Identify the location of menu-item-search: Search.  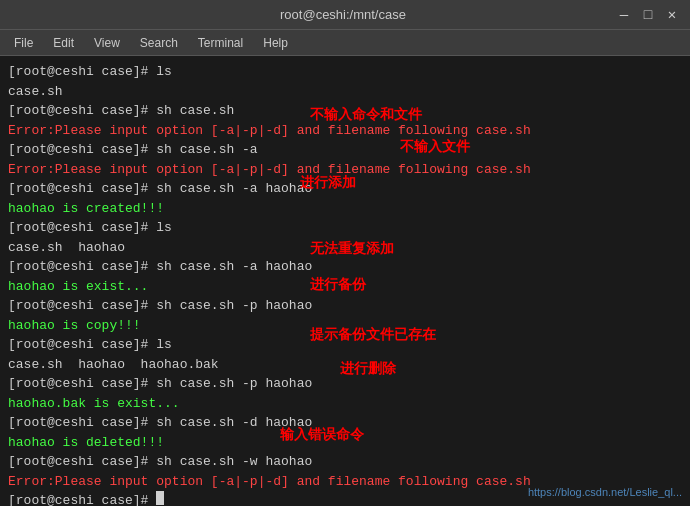
(159, 43).